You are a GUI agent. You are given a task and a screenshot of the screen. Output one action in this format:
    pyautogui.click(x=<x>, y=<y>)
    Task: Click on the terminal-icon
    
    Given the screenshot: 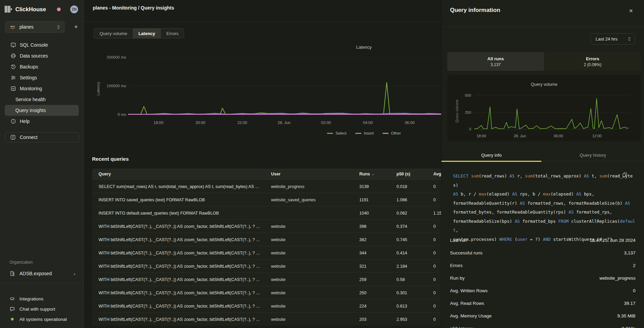 What is the action you would take?
    pyautogui.click(x=13, y=45)
    